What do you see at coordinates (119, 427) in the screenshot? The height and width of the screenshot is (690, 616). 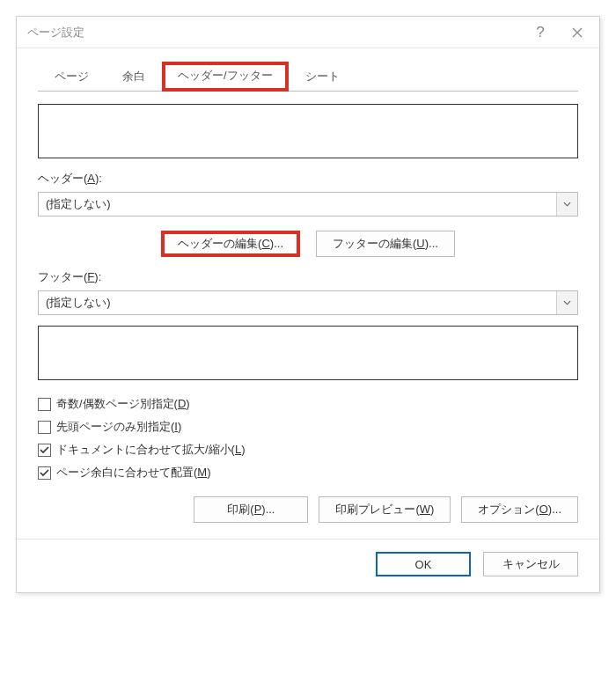 I see `checkbox-label: 先頭ページのみ別指定(I)` at bounding box center [119, 427].